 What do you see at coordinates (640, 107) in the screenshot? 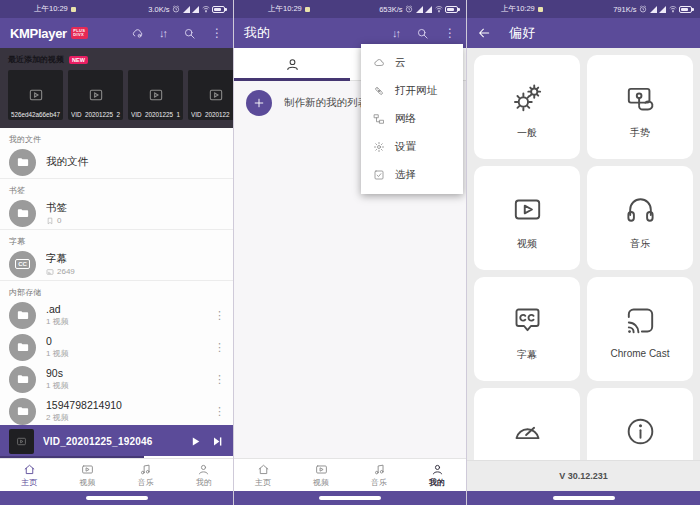
I see `pref-card-gestures: 手势` at bounding box center [640, 107].